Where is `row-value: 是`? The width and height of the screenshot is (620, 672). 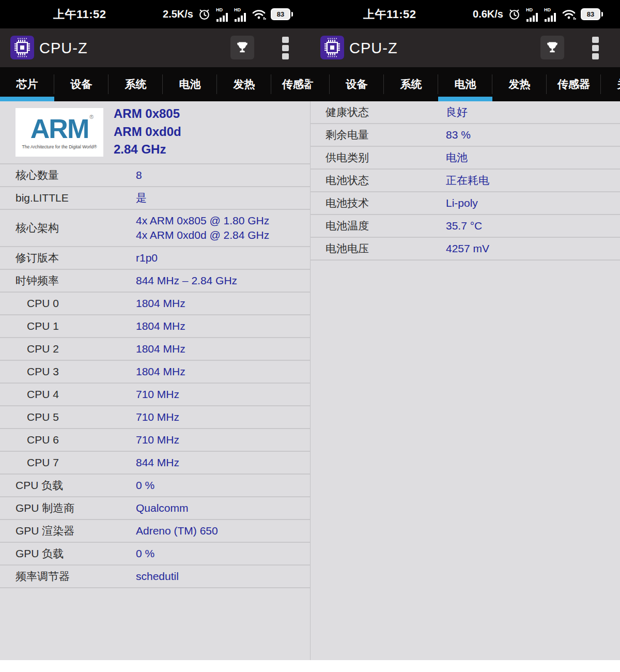
row-value: 是 is located at coordinates (223, 198).